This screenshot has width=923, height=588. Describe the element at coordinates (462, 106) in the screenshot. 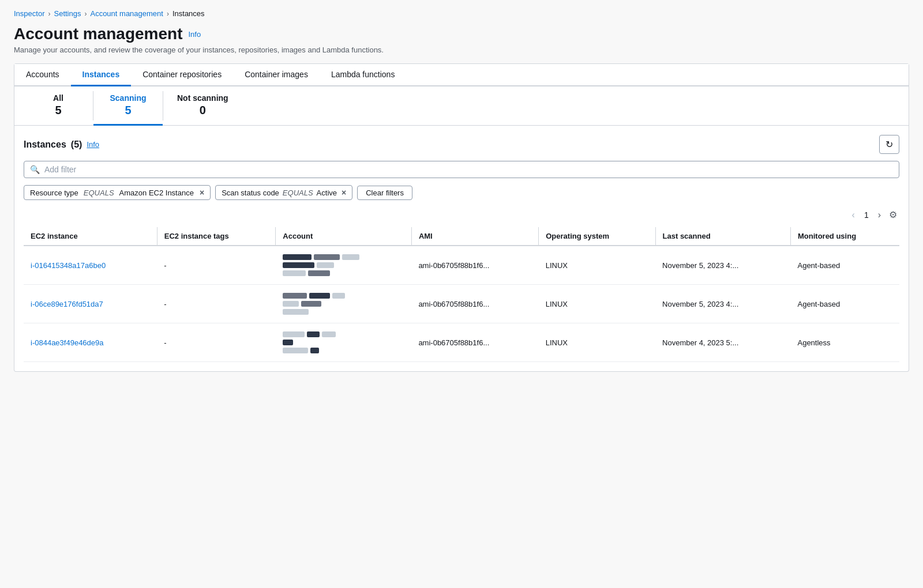

I see `sub-tabs: All 5 Scanning 5 Not scanning 0` at that location.